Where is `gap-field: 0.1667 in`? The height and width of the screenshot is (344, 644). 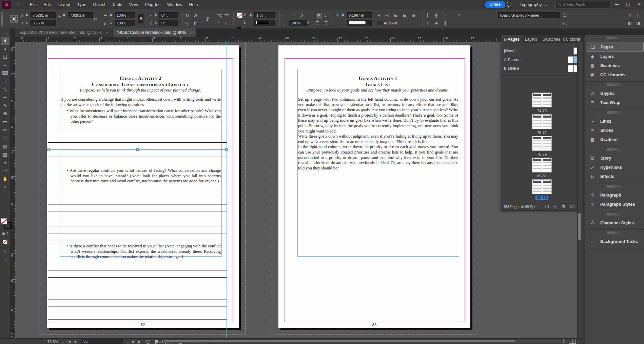 gap-field: 0.1667 in is located at coordinates (359, 15).